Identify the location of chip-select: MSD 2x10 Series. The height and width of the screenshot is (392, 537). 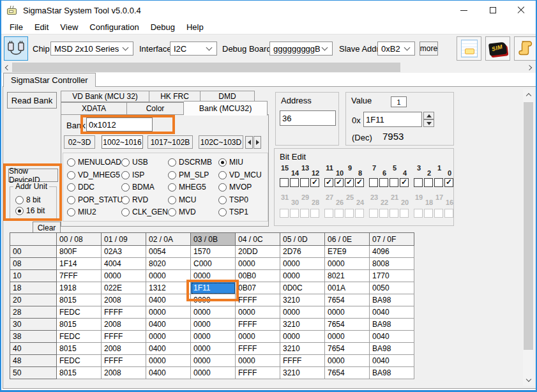
(92, 49).